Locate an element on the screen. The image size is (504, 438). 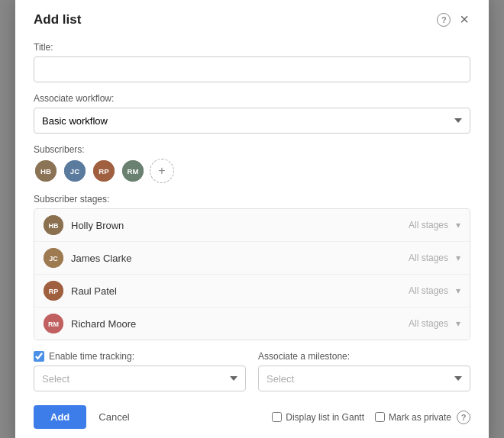
display-gantt-checkbox is located at coordinates (276, 417).